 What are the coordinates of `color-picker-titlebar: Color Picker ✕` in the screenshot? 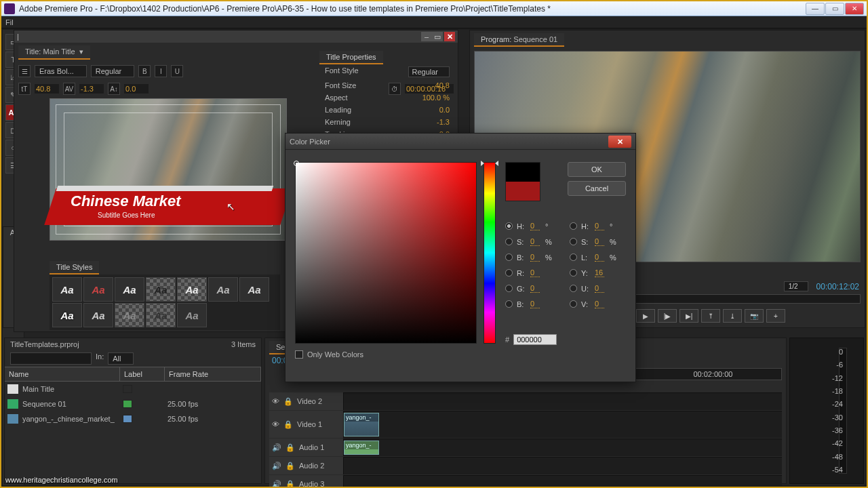 It's located at (460, 142).